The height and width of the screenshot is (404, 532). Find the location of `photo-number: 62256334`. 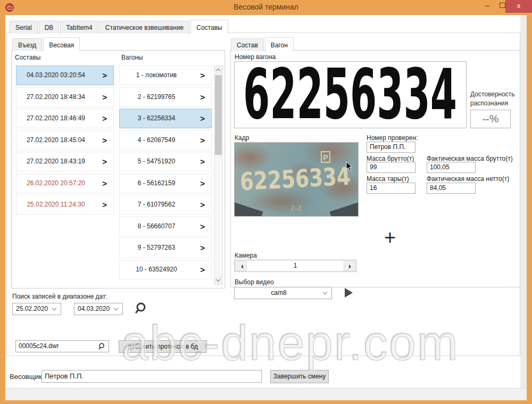

photo-number: 62256334 is located at coordinates (296, 180).